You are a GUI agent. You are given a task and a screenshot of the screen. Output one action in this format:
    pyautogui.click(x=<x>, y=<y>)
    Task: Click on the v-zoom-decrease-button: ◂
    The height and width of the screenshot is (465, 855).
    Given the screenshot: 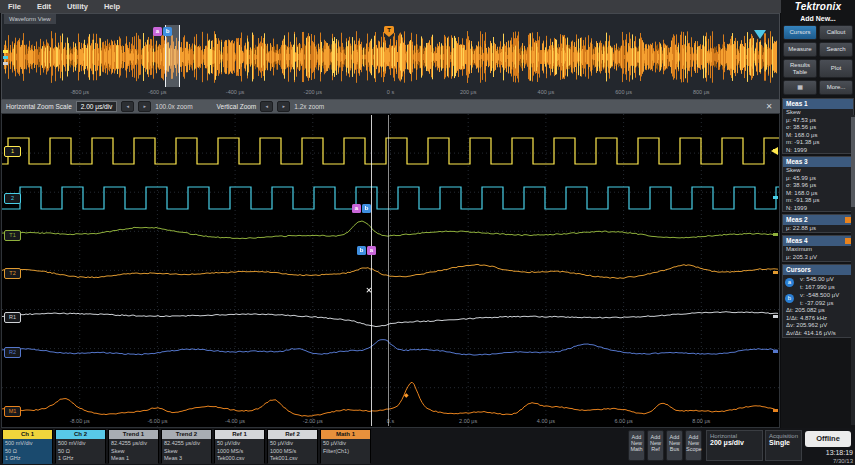 What is the action you would take?
    pyautogui.click(x=266, y=106)
    